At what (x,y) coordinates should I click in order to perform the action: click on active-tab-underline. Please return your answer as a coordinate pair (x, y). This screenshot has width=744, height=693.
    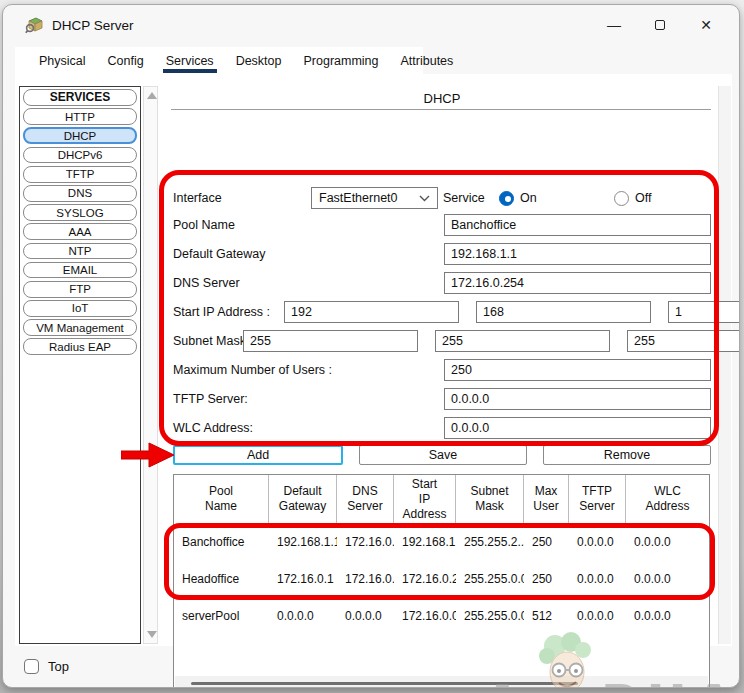
    Looking at the image, I should click on (190, 71).